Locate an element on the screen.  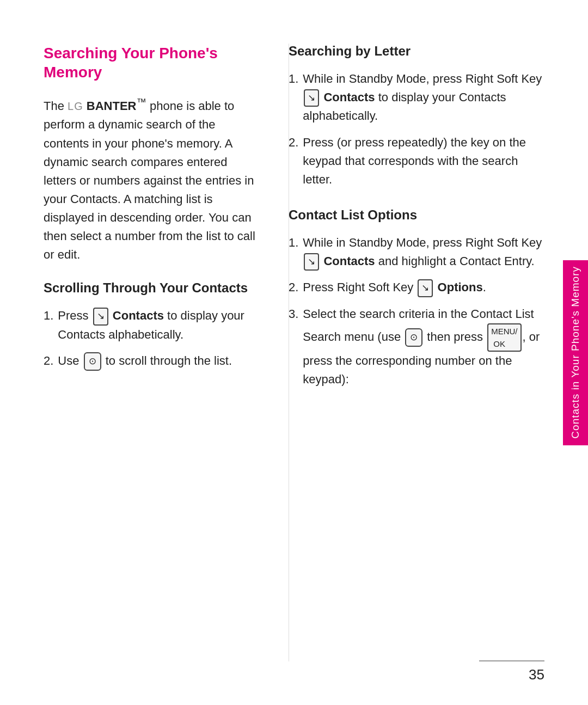
page-divider-line is located at coordinates (512, 661).